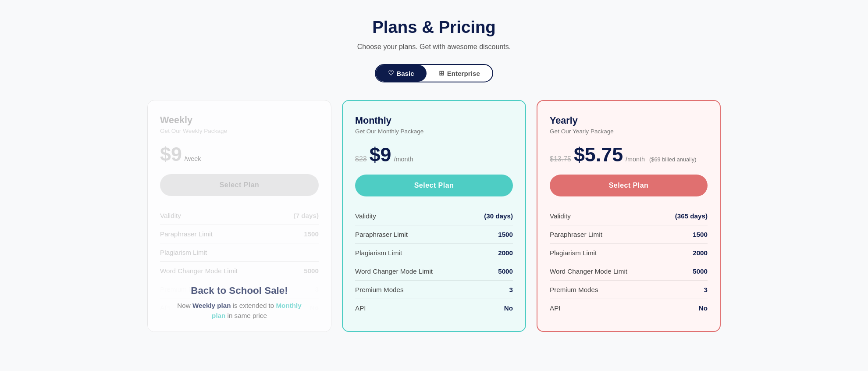 The width and height of the screenshot is (868, 371). Describe the element at coordinates (434, 271) in the screenshot. I see `monthly-feature-word-changer: Word Changer Mode Limit 5000` at that location.